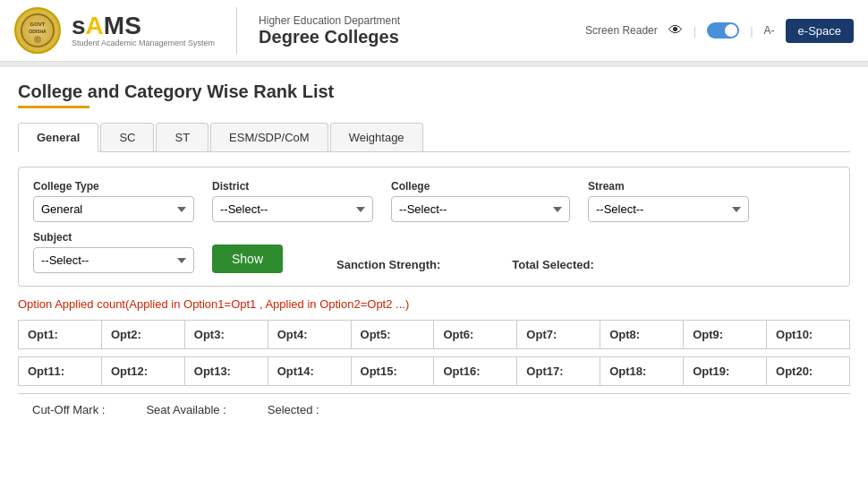 The height and width of the screenshot is (489, 868). Describe the element at coordinates (58, 138) in the screenshot. I see `tab-general: General` at that location.